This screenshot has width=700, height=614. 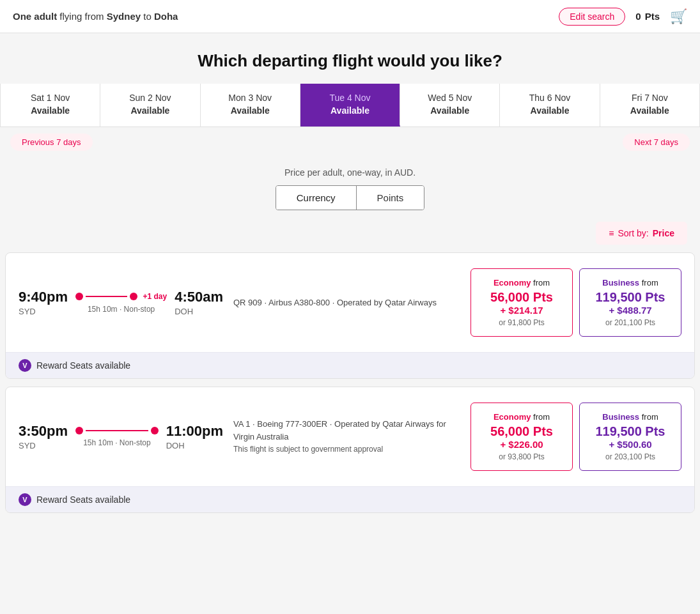 What do you see at coordinates (95, 17) in the screenshot?
I see `flight-summary: One adult flying from Sydney to Doha` at bounding box center [95, 17].